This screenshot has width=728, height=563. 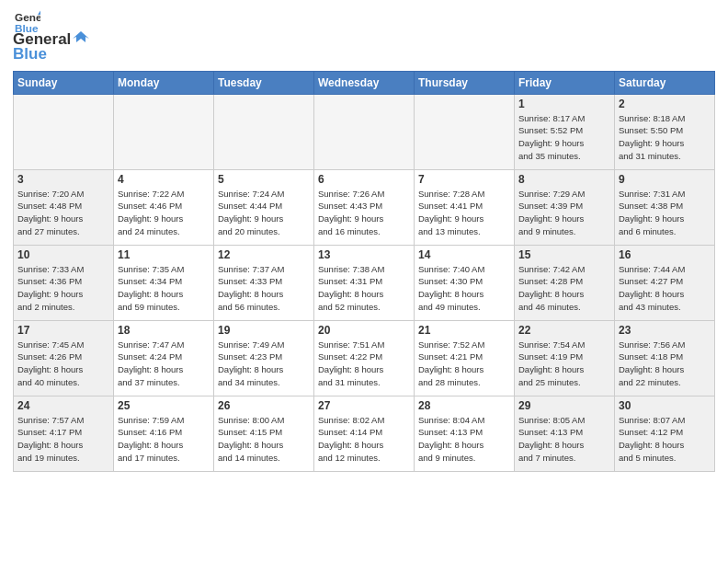 I want to click on calendar-cell: 2Sunrise: 8:18 AM Sunset: 5:50 PM Daylig…, so click(x=665, y=132).